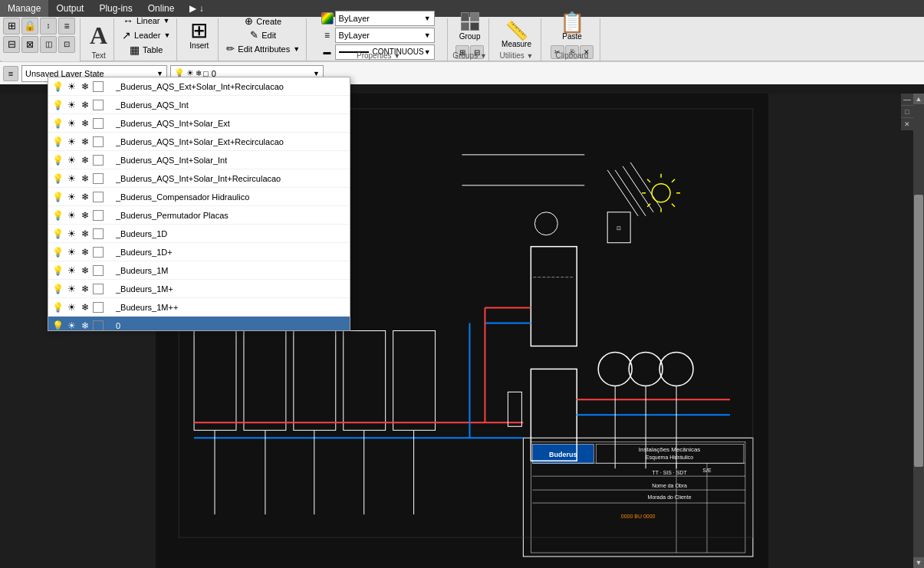 The height and width of the screenshot is (568, 924). I want to click on paste-btn: 📋 Paste, so click(572, 26).